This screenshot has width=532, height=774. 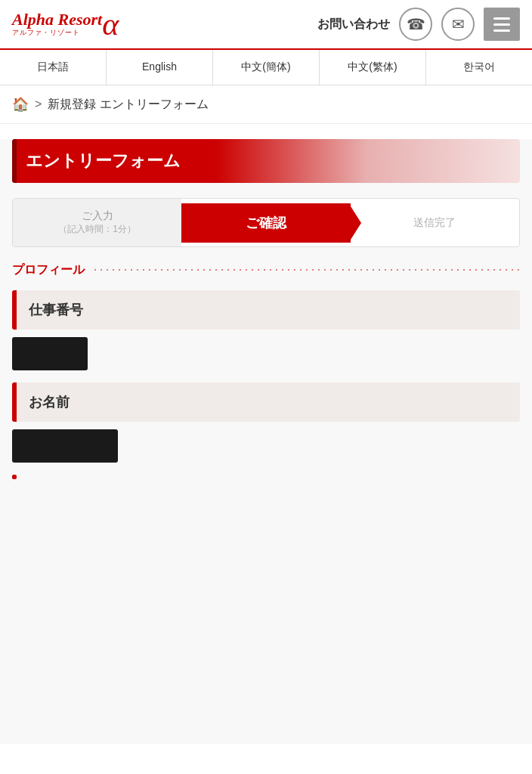 I want to click on phone-button: ☎, so click(x=416, y=24).